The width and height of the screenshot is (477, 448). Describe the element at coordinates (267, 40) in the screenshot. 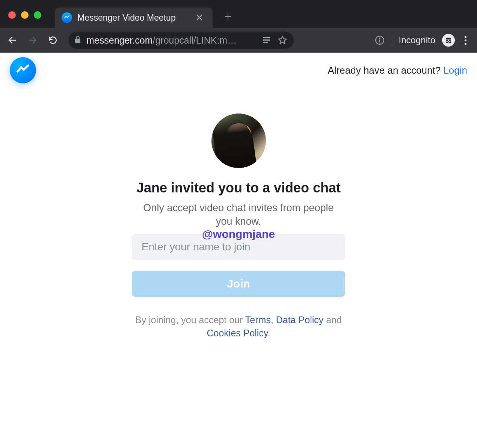

I see `reader-mode-icon` at that location.